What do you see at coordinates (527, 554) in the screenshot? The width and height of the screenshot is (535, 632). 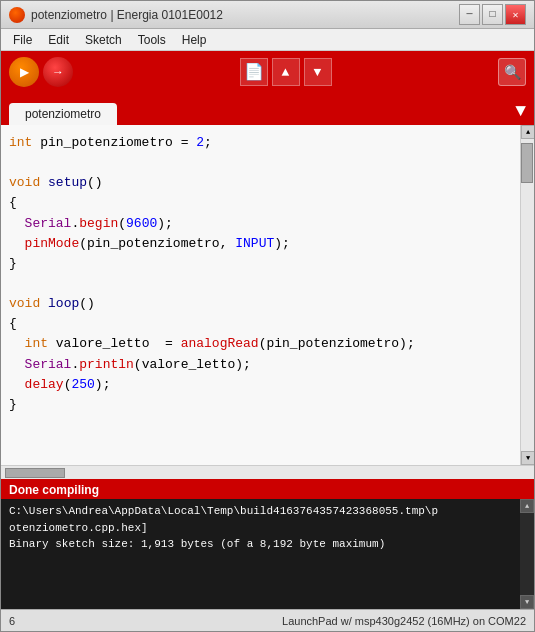 I see `output-vscrollbar: ▲ ▼` at bounding box center [527, 554].